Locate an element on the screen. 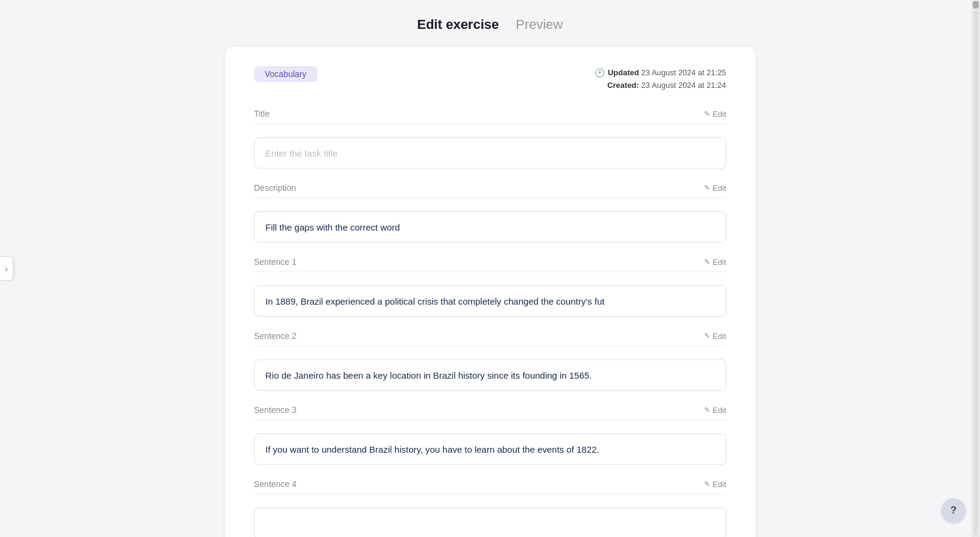 Image resolution: width=980 pixels, height=537 pixels. section-header-0: Title✎Edit is located at coordinates (490, 114).